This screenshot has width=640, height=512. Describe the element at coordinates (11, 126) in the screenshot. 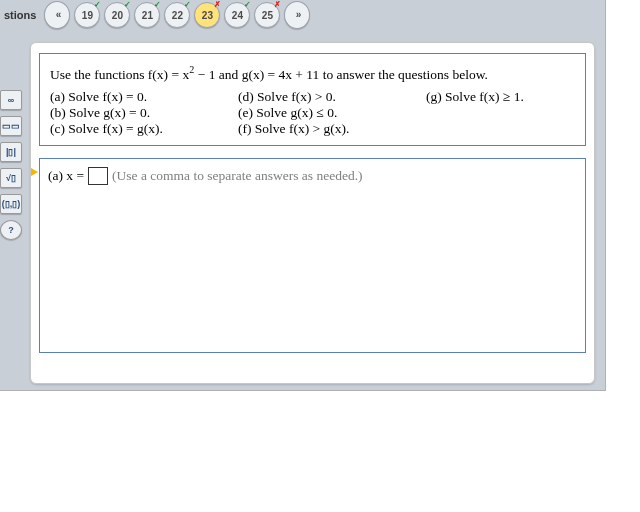

I see `fraction-tool: ▭▭` at that location.